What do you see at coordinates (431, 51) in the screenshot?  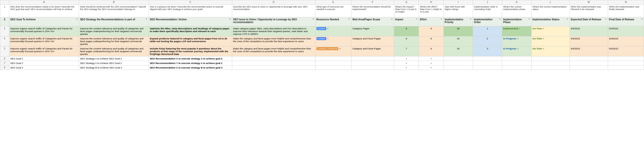 I see `cell-effort: 6` at bounding box center [431, 51].